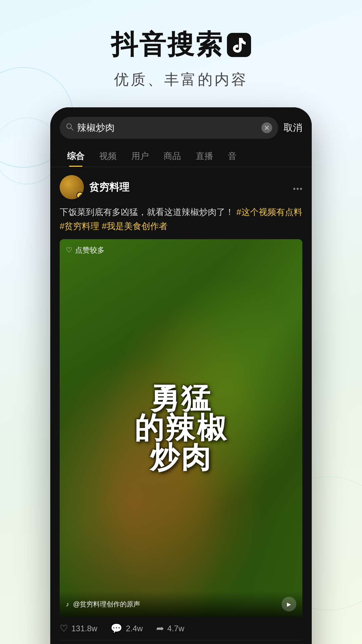 The width and height of the screenshot is (362, 644). What do you see at coordinates (181, 642) in the screenshot?
I see `comment-preview: 我不管我最美 我就没一次看时不咽唾沫的 😂 1.2w` at bounding box center [181, 642].